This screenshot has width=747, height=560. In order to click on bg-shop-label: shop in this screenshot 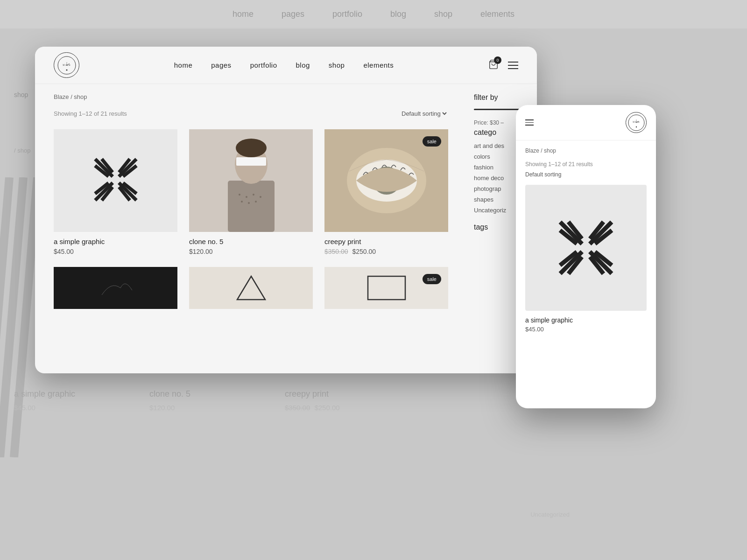, I will do `click(21, 95)`.